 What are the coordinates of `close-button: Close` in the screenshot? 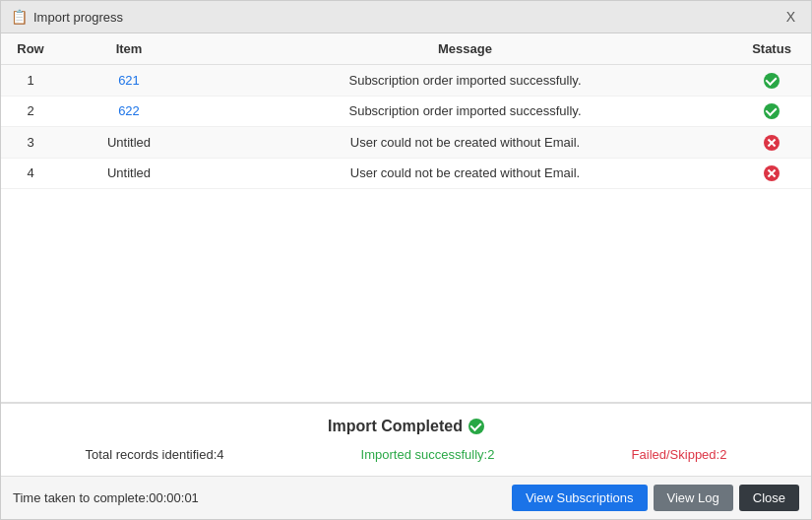 It's located at (770, 498).